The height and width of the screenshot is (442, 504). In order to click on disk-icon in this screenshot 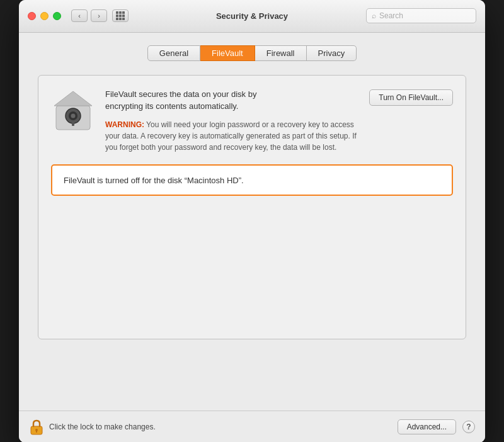, I will do `click(73, 110)`.